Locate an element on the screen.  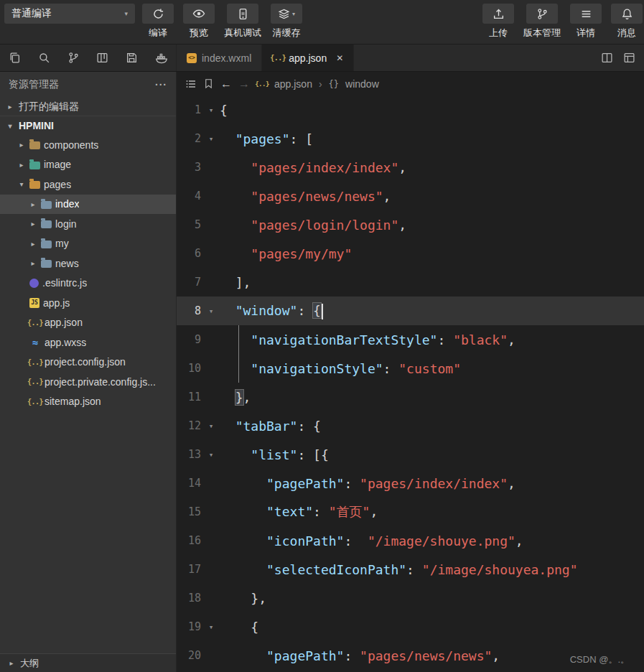
close-icon: ✕ is located at coordinates (340, 58).